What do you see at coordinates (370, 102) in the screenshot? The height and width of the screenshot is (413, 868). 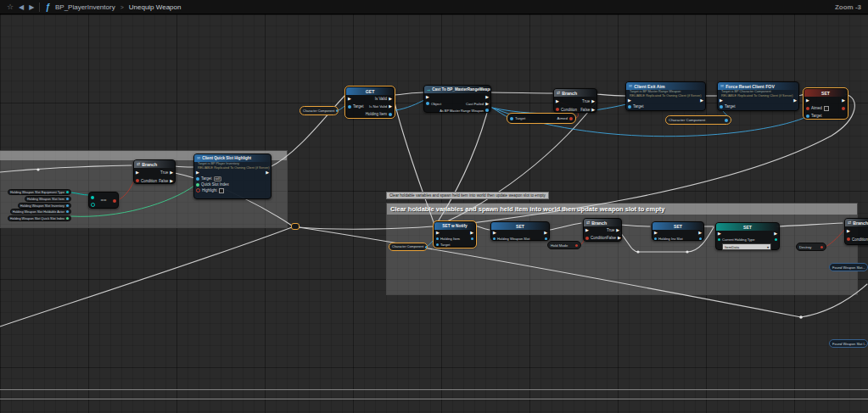 I see `node-get-validated: GET ▶ Is Valid▶ Target Is Not Valid▶ Hol…` at bounding box center [370, 102].